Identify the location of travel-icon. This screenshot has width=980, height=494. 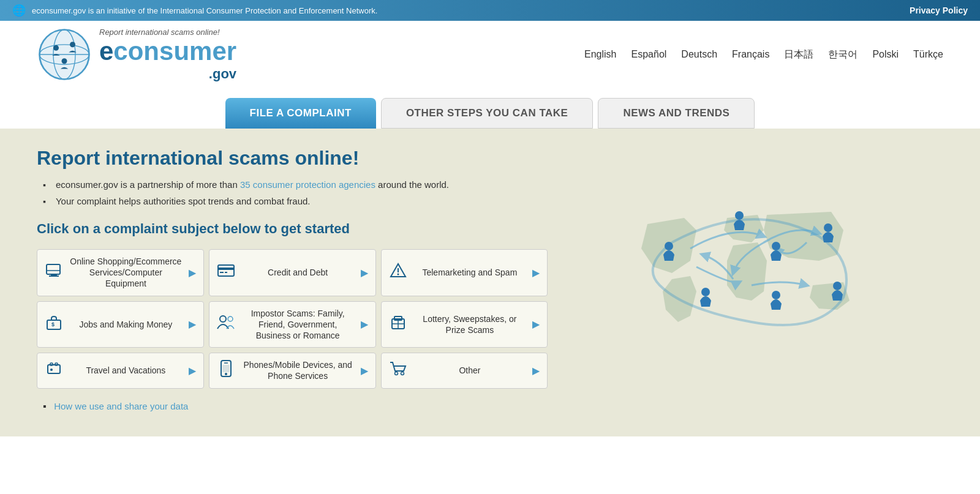
(54, 370).